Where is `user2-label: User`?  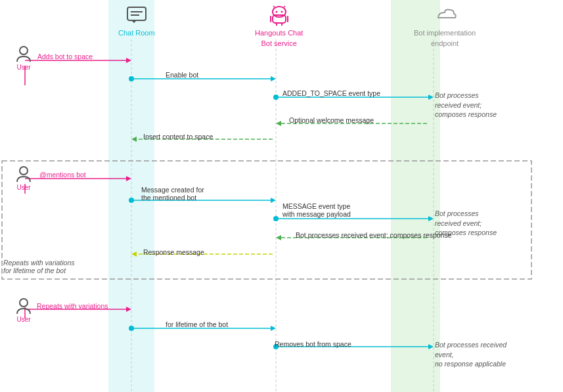
user2-label: User is located at coordinates (24, 188).